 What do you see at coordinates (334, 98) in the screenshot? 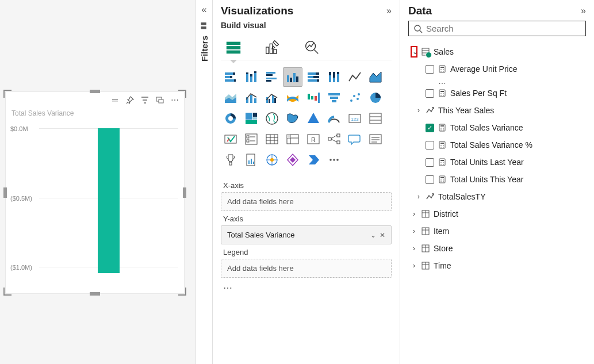
I see `viz-funnel` at bounding box center [334, 98].